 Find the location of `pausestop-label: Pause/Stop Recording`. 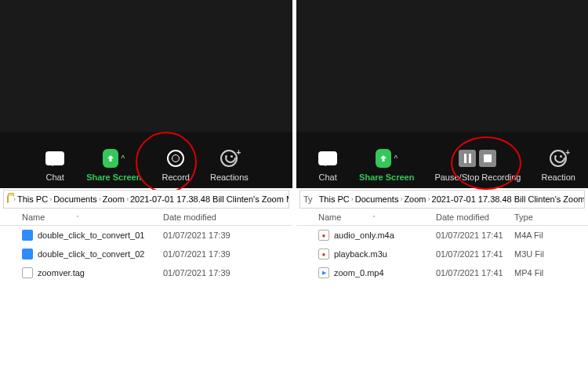

pausestop-label: Pause/Stop Recording is located at coordinates (477, 177).